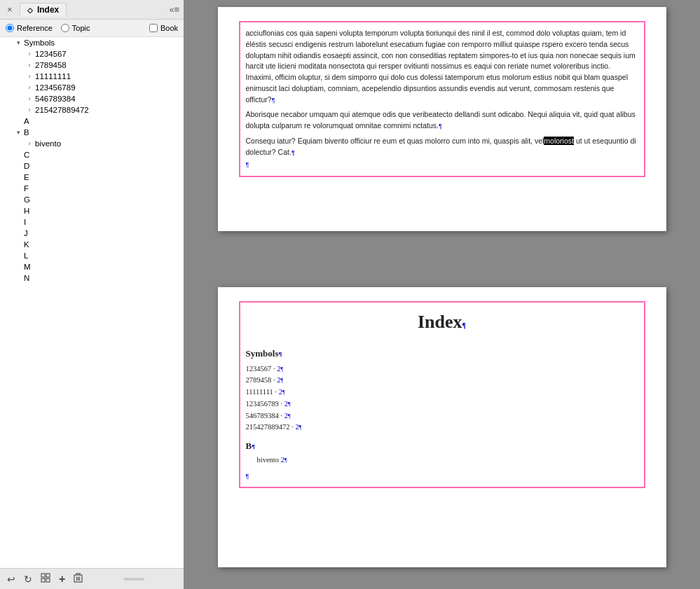 The image size is (700, 589). Describe the element at coordinates (92, 166) in the screenshot. I see `tree-item-letter-D: D` at that location.